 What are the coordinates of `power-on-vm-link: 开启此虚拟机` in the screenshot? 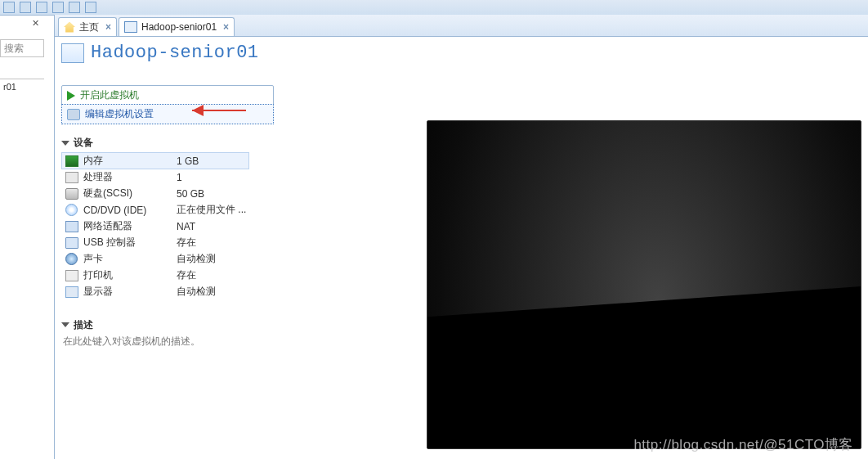 It's located at (168, 95).